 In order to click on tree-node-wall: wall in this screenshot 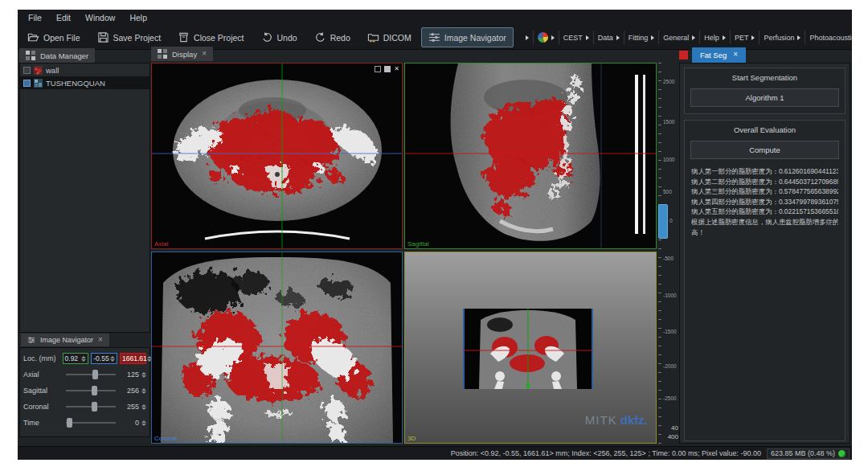, I will do `click(85, 70)`.